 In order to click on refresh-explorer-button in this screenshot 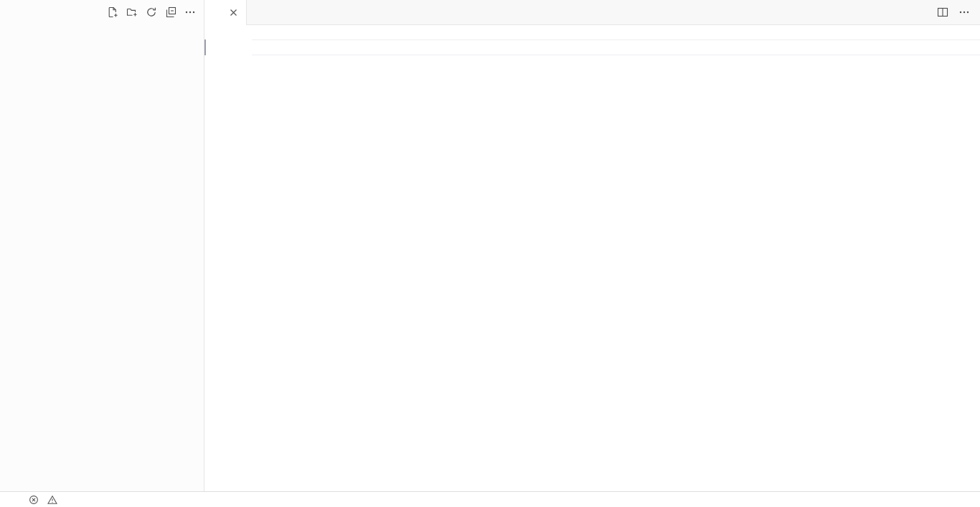, I will do `click(151, 12)`.